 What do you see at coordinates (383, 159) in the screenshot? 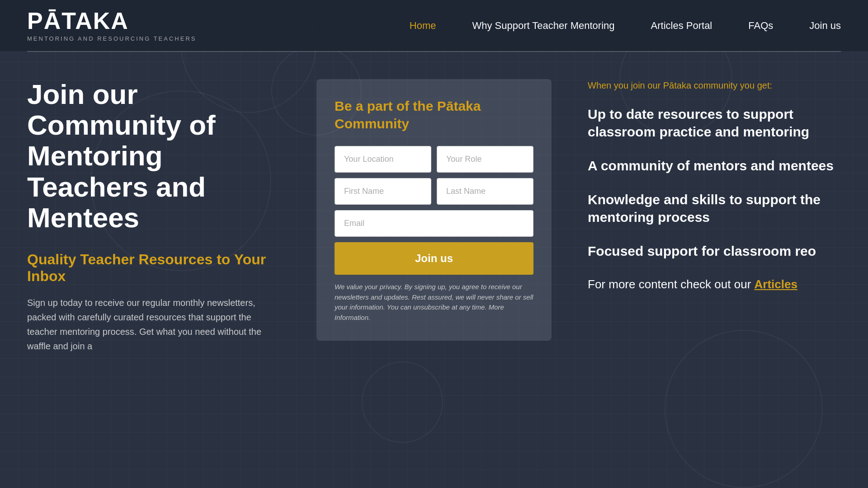
I see `location-input` at bounding box center [383, 159].